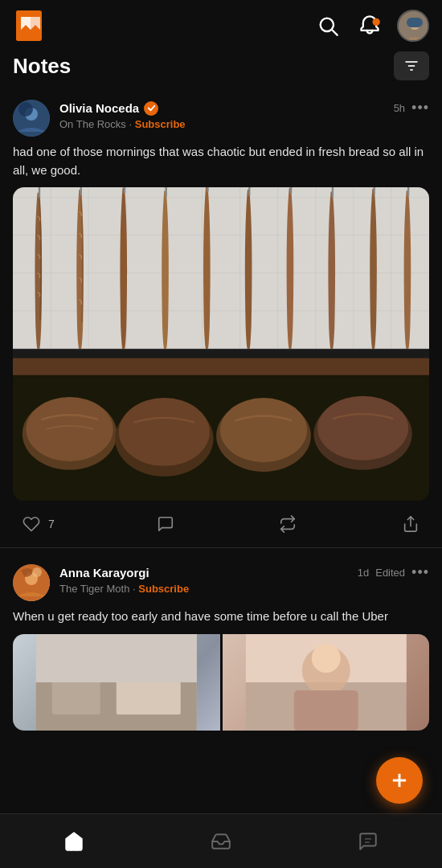 This screenshot has width=442, height=868. I want to click on post-1-time-row: 5h •••, so click(411, 108).